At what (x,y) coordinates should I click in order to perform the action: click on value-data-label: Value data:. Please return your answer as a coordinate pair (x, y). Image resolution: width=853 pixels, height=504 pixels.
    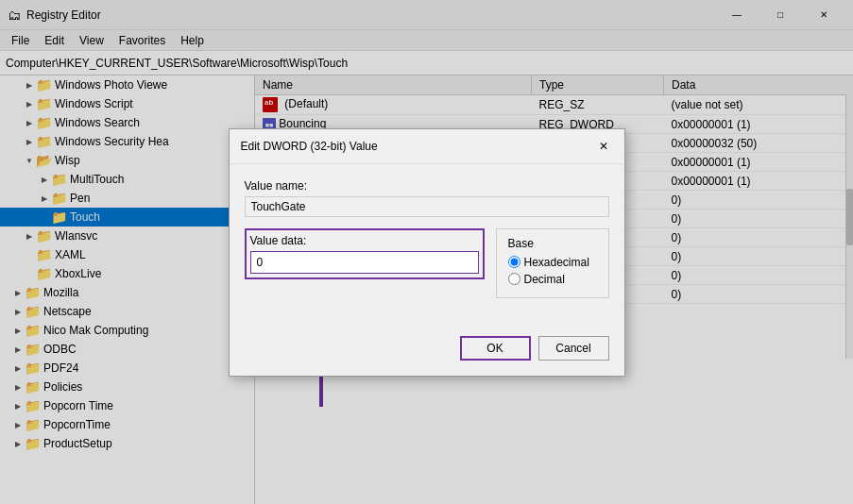
    Looking at the image, I should click on (365, 241).